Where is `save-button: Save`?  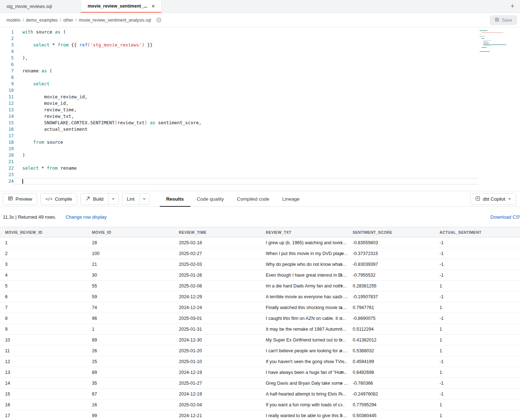
save-button: Save is located at coordinates (503, 20).